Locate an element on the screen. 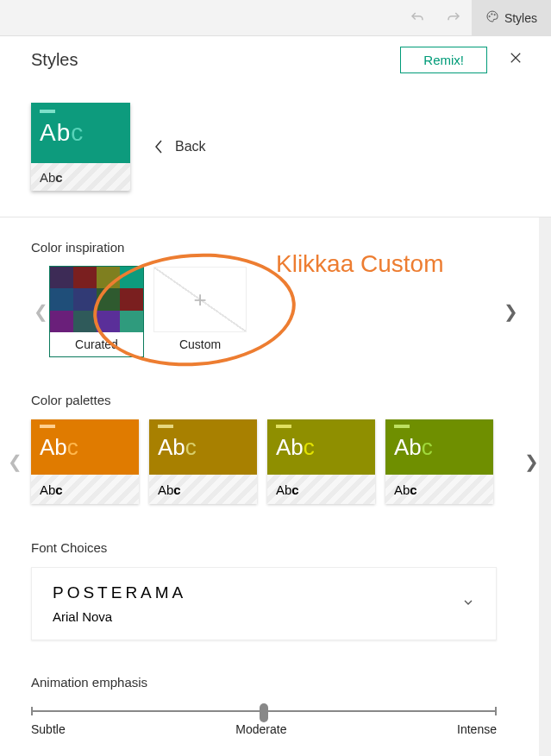 This screenshot has width=551, height=756. palette-card-3: AbcAbc is located at coordinates (440, 462).